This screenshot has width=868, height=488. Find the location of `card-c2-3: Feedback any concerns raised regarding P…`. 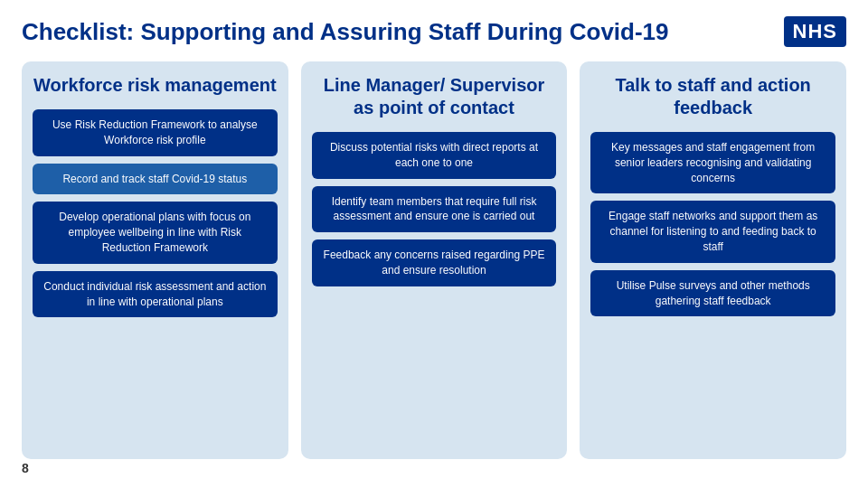

card-c2-3: Feedback any concerns raised regarding P… is located at coordinates (434, 263).